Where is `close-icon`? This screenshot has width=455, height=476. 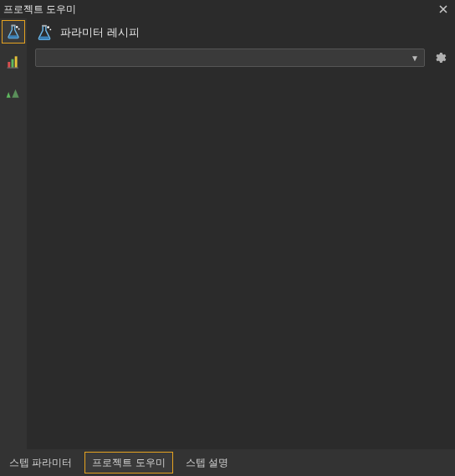 close-icon is located at coordinates (443, 9).